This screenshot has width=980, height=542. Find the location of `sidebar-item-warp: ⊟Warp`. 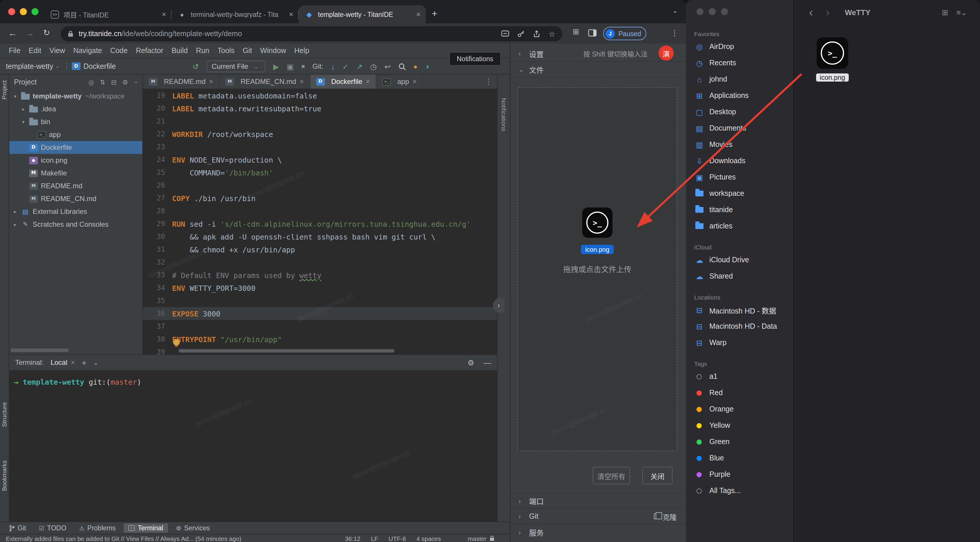

sidebar-item-warp: ⊟Warp is located at coordinates (740, 343).